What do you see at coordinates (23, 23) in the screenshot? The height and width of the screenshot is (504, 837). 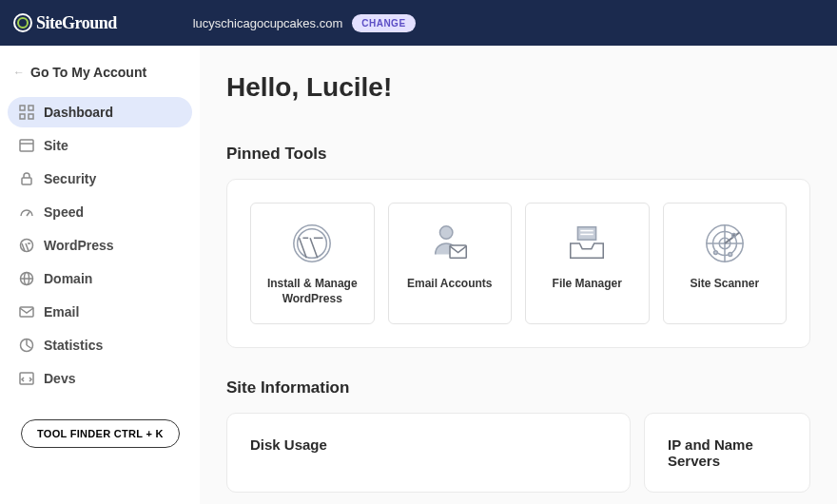 I see `logo-icon` at bounding box center [23, 23].